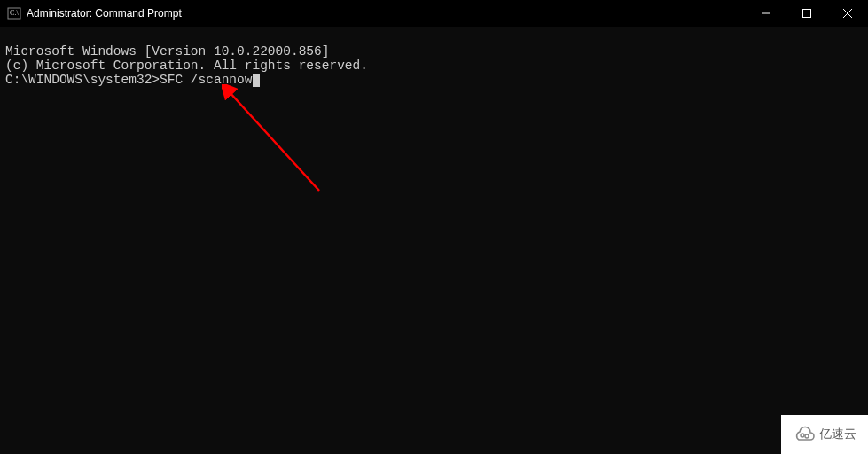 The width and height of the screenshot is (868, 454). I want to click on cmd-icon: C:\, so click(14, 13).